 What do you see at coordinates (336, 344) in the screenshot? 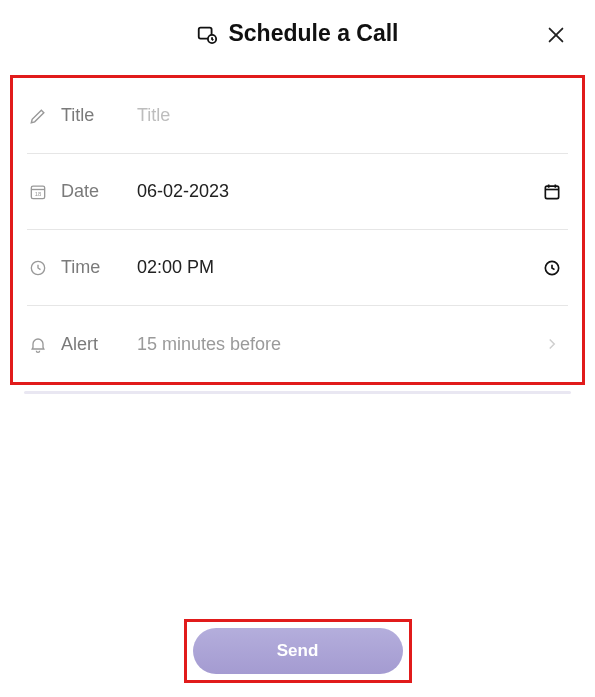
I see `alert-value: 15 minutes before` at bounding box center [336, 344].